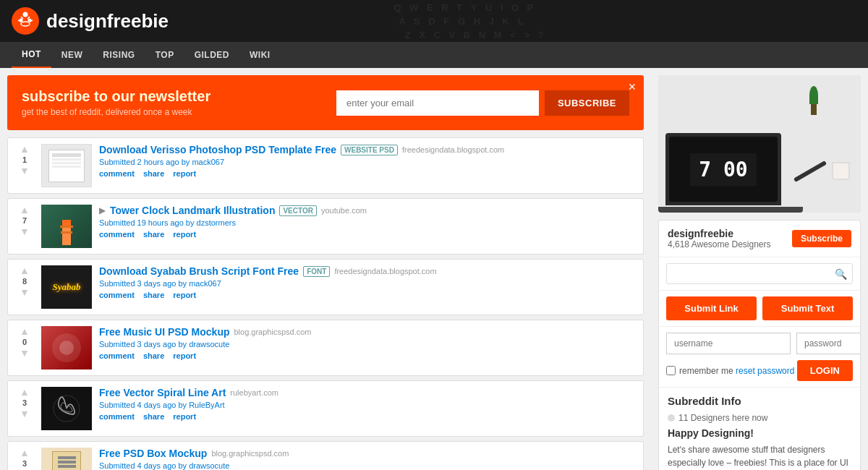 Image resolution: width=868 pixels, height=470 pixels. I want to click on vote-count: 8, so click(25, 281).